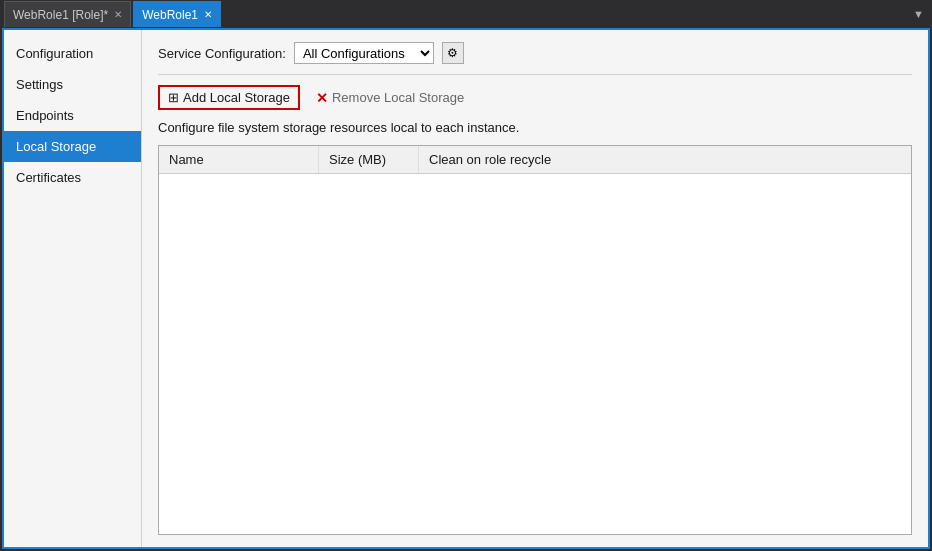 Image resolution: width=932 pixels, height=551 pixels. I want to click on tab-webrole1-role-label: WebRole1 [Role]*, so click(60, 15).